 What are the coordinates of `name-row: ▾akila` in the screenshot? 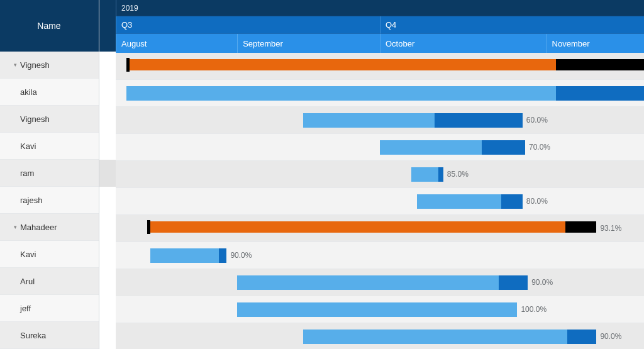 It's located at (49, 92).